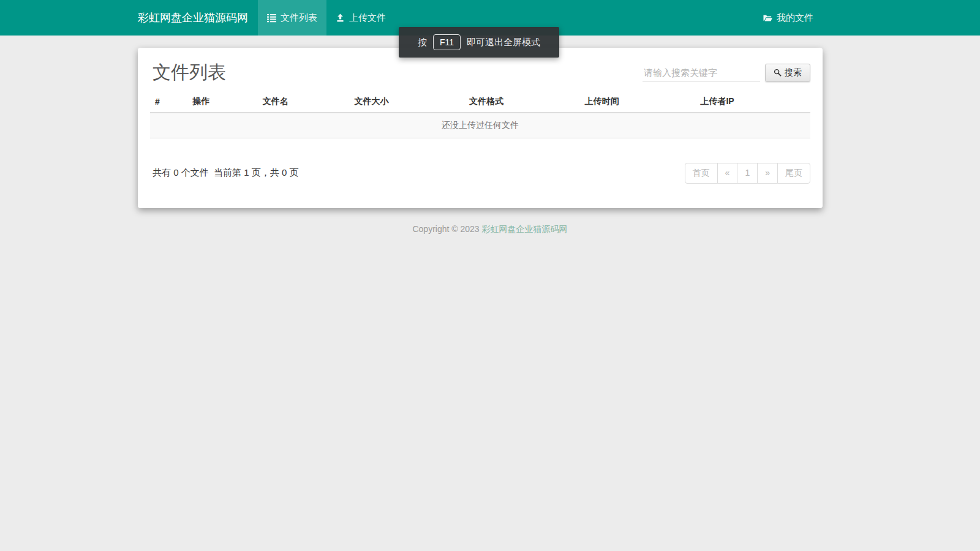 This screenshot has height=551, width=980. I want to click on column-header-filesize: 文件大小, so click(407, 102).